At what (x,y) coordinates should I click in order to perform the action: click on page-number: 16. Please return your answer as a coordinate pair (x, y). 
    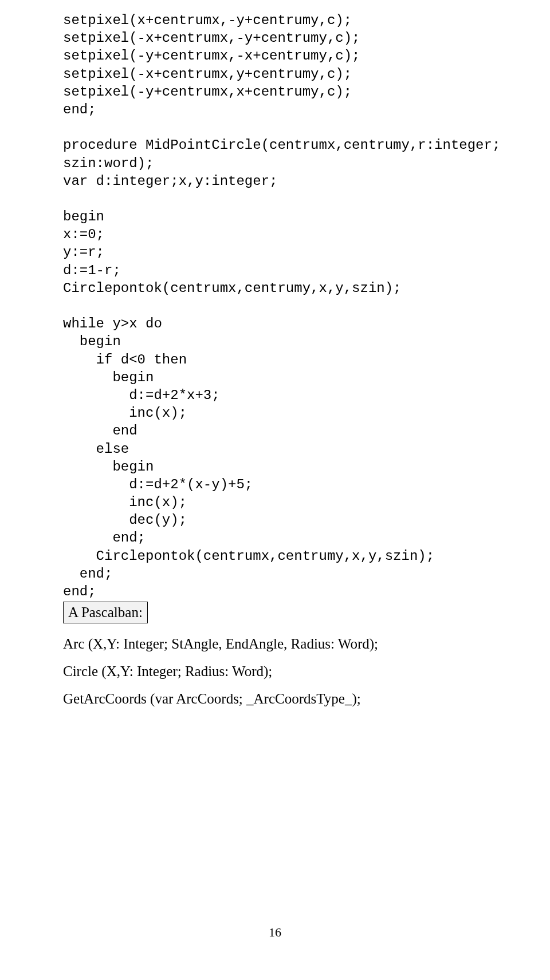
    Looking at the image, I should click on (275, 932).